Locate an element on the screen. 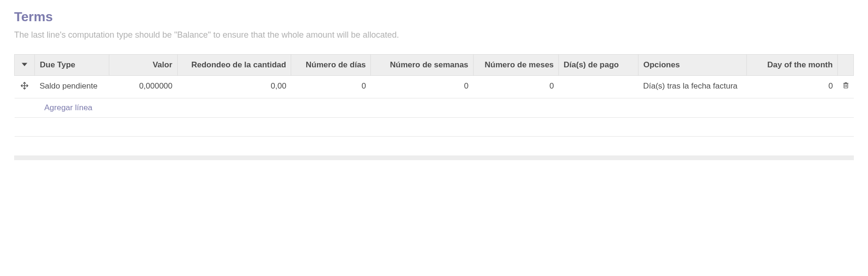  section-subtitle: The last line's computation type should … is located at coordinates (434, 35).